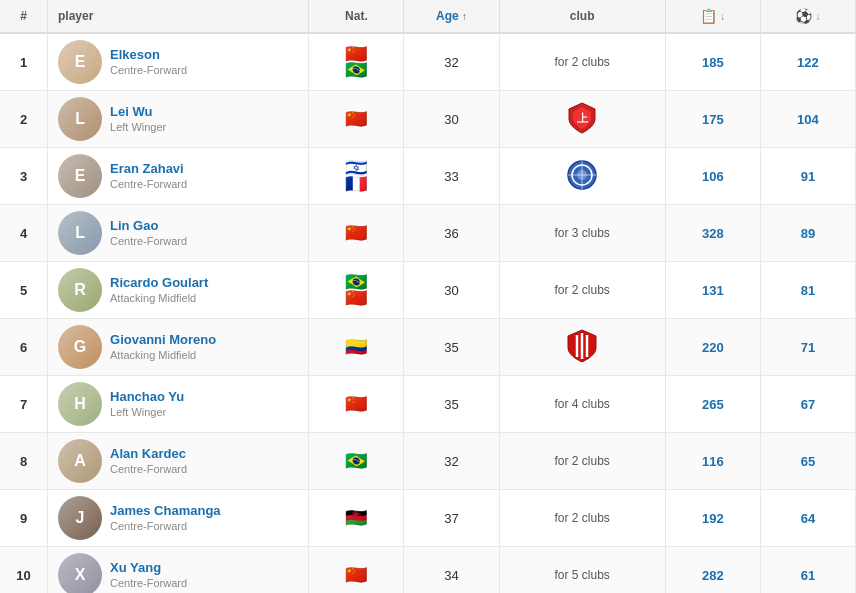 This screenshot has width=856, height=593. Describe the element at coordinates (80, 461) in the screenshot. I see `avatar: A` at that location.